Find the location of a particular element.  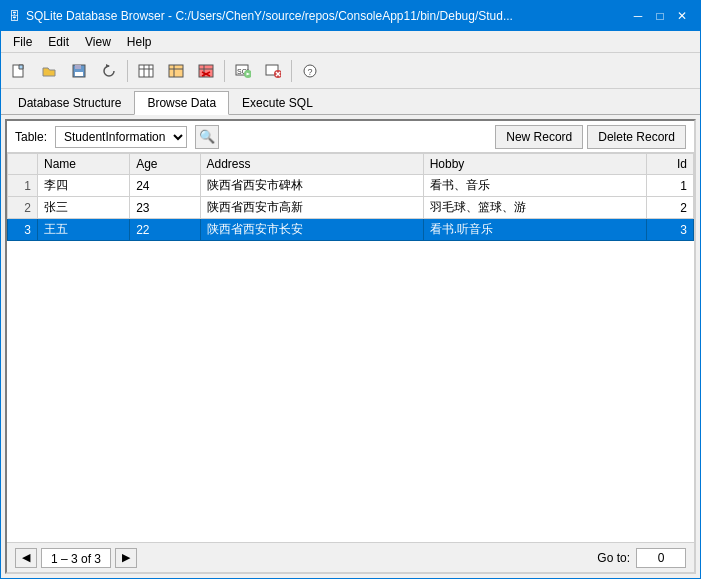

table-row: 3王五22陕西省西安市长安看书.听音乐3 is located at coordinates (351, 230).